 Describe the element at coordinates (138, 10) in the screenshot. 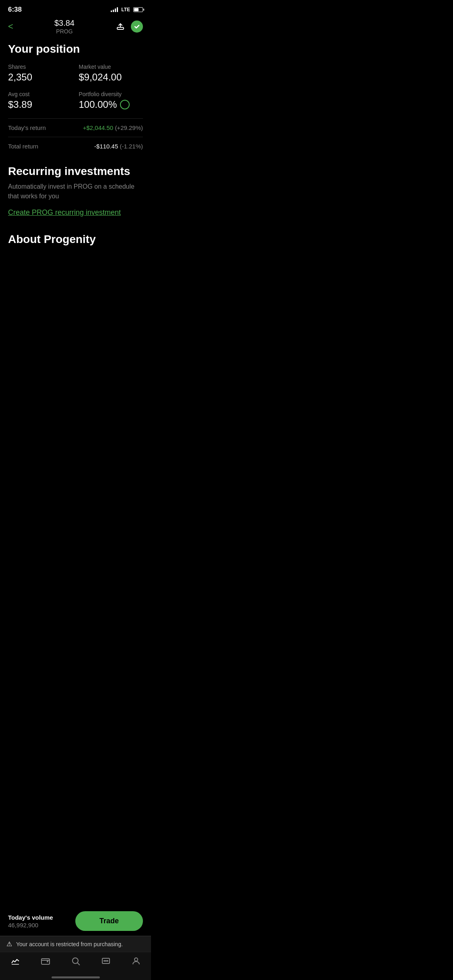

I see `battery-icon` at that location.